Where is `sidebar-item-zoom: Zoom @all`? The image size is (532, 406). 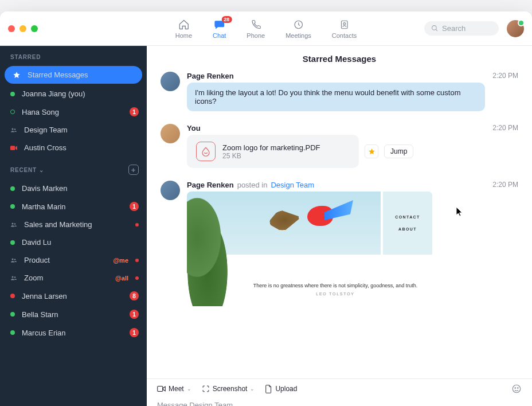
sidebar-item-zoom: Zoom @all is located at coordinates (73, 278).